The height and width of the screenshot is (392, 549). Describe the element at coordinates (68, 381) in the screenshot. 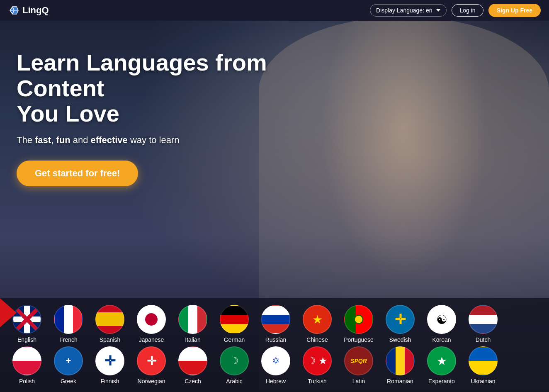

I see `language-label-greek: Greek` at that location.